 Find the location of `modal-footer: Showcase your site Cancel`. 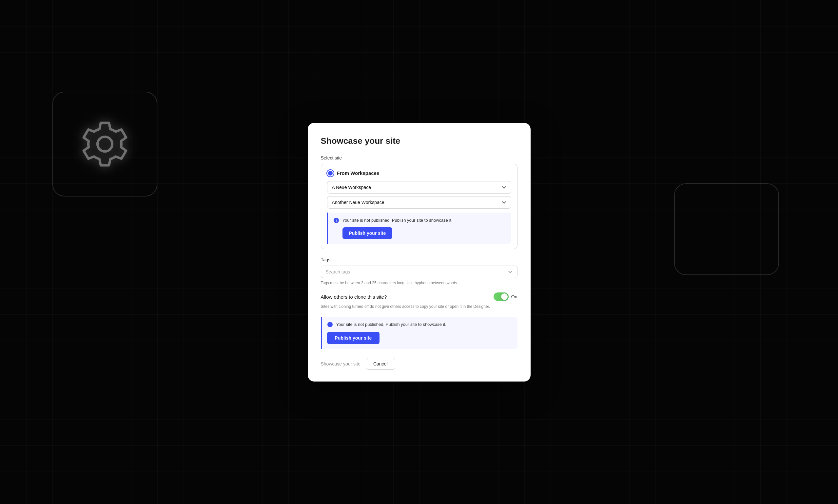

modal-footer: Showcase your site Cancel is located at coordinates (419, 364).